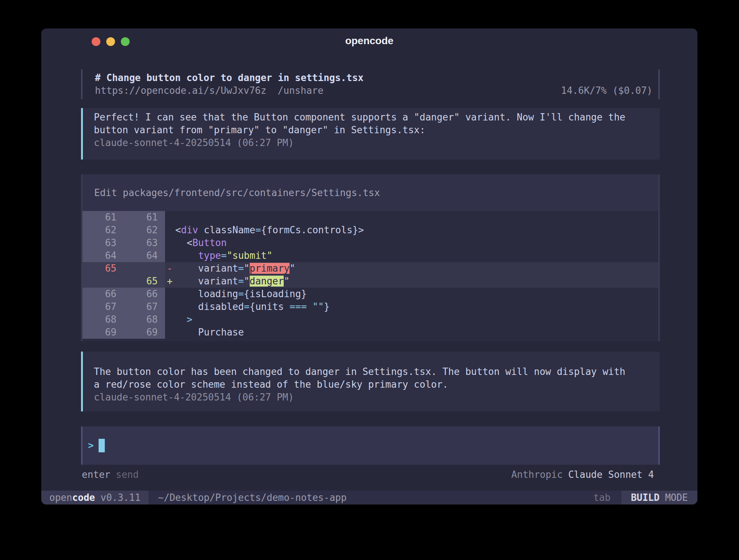  I want to click on message-text-line: a red/rose color scheme instead of the b…, so click(377, 385).